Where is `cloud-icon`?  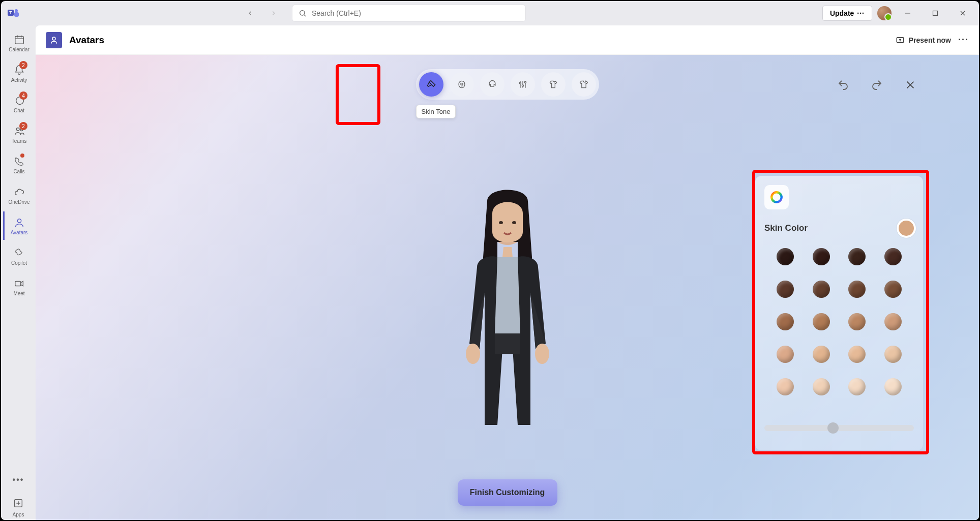
cloud-icon is located at coordinates (19, 192).